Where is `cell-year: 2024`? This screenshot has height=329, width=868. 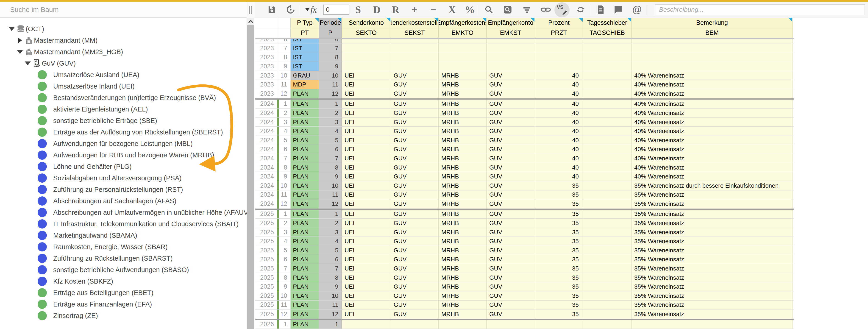
cell-year: 2024 is located at coordinates (266, 186).